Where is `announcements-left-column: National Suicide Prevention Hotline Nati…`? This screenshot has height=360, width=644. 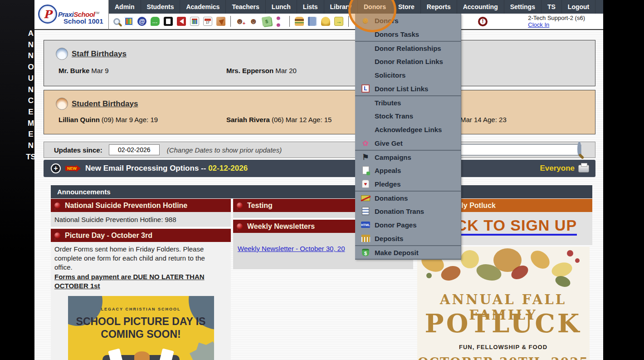
announcements-left-column: National Suicide Prevention Hotline Nati… is located at coordinates (141, 280).